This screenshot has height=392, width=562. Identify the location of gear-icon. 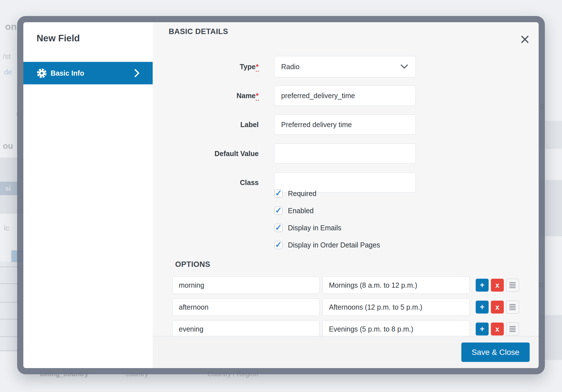
(42, 73).